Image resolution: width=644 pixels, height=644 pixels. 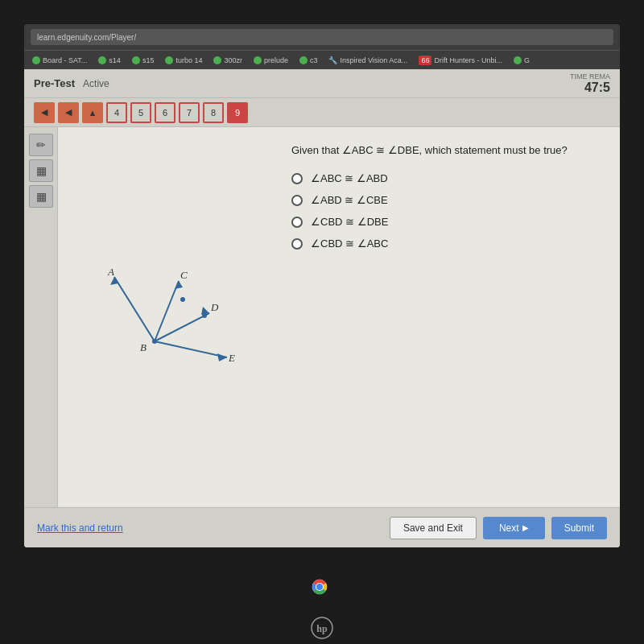 What do you see at coordinates (460, 60) in the screenshot?
I see `bookmark-drift: 66 Drift Hunters - Unbi...` at bounding box center [460, 60].